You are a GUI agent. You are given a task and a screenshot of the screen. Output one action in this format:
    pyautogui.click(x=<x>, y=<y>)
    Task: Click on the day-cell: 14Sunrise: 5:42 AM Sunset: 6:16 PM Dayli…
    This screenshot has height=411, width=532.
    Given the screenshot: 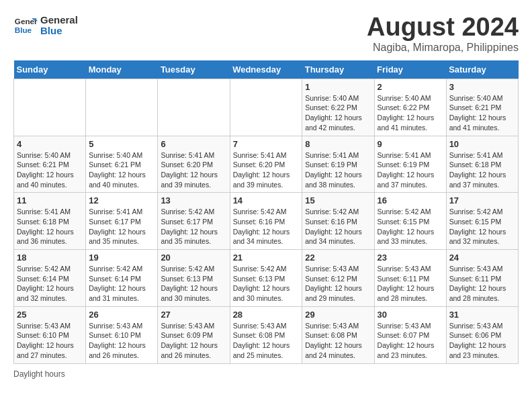 What is the action you would take?
    pyautogui.click(x=266, y=222)
    